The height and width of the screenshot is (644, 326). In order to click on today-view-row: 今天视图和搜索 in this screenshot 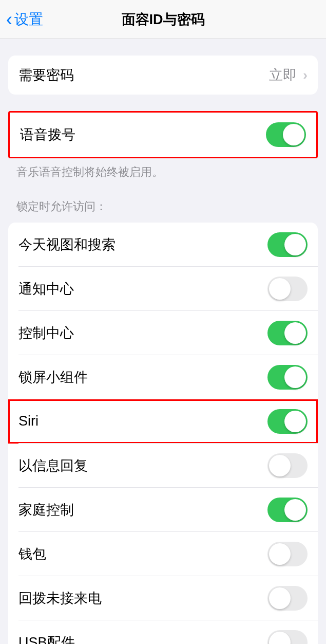, I will do `click(163, 245)`.